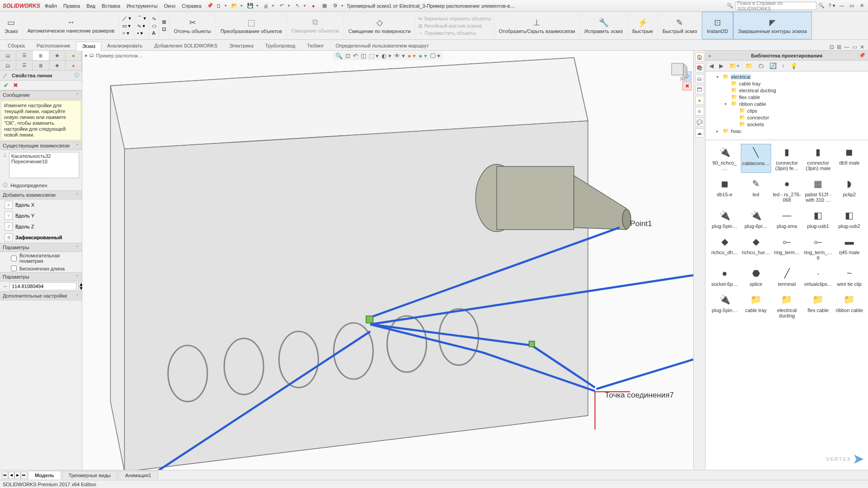 This screenshot has height=488, width=868. I want to click on section-additional: Дополнительные настройки⌃, so click(41, 296).